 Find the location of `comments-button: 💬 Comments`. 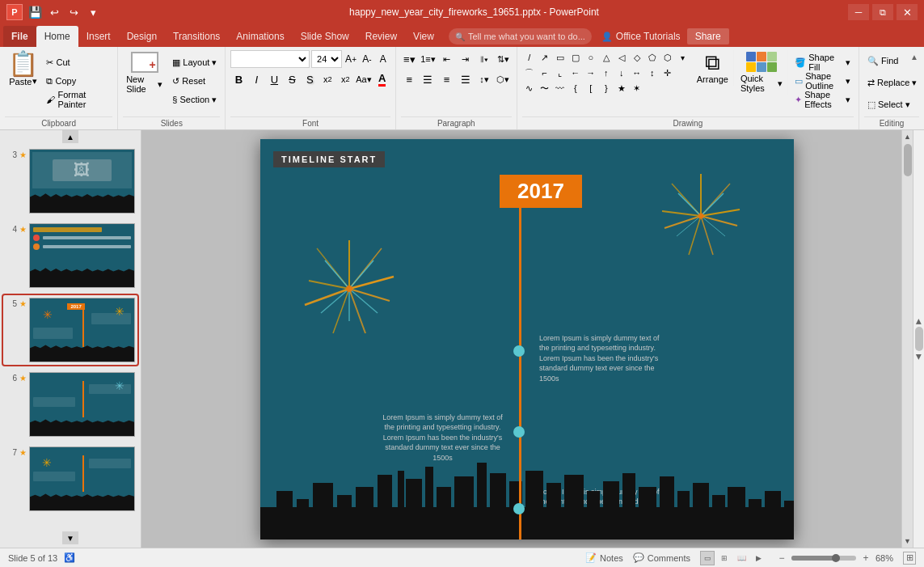

comments-button: 💬 Comments is located at coordinates (661, 558).